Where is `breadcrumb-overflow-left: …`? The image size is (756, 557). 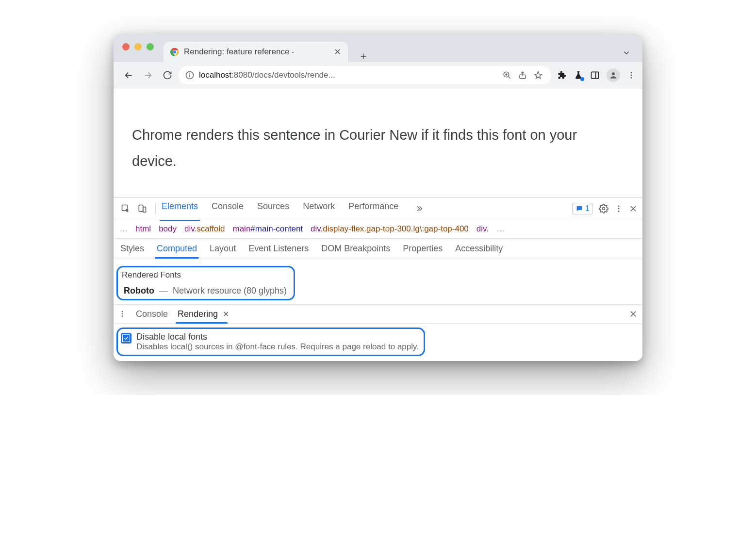
breadcrumb-overflow-left: … is located at coordinates (123, 229).